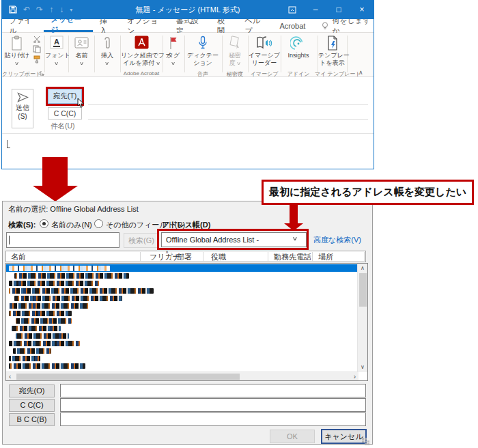 The height and width of the screenshot is (448, 478). I want to click on dialog-launcher-icon, so click(42, 74).